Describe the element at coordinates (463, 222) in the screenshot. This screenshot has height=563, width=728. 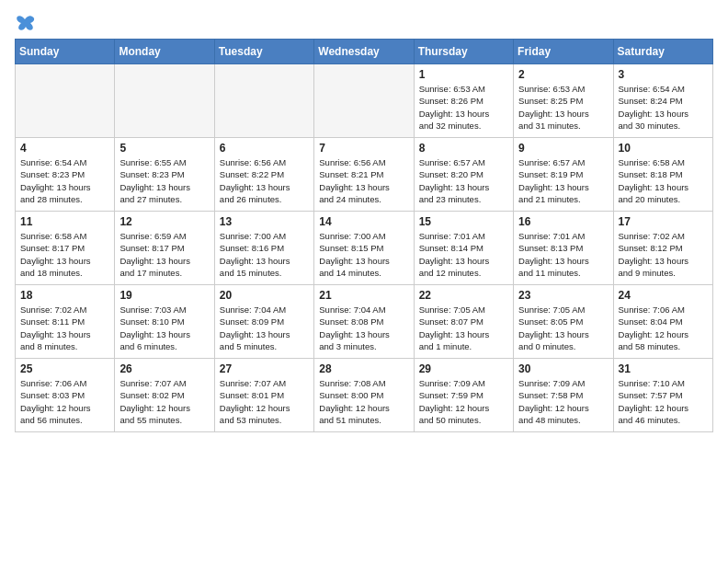
I see `day-number: 15` at that location.